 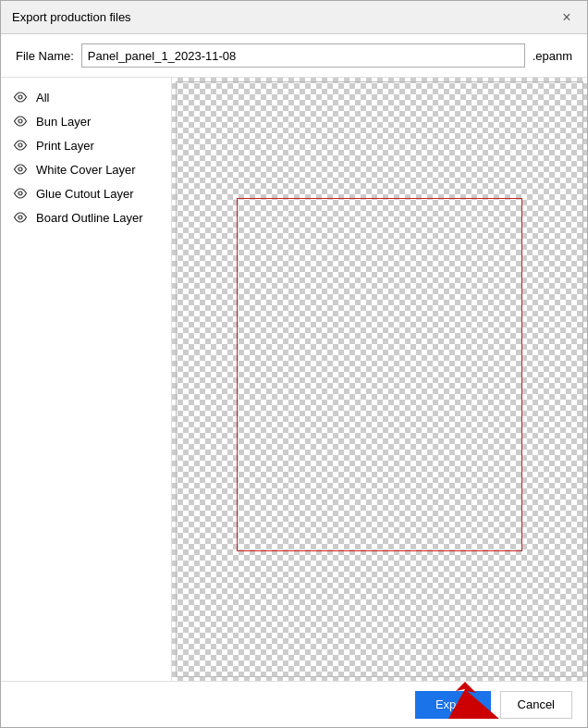 I want to click on title-bar: Export production files ×, so click(x=294, y=18).